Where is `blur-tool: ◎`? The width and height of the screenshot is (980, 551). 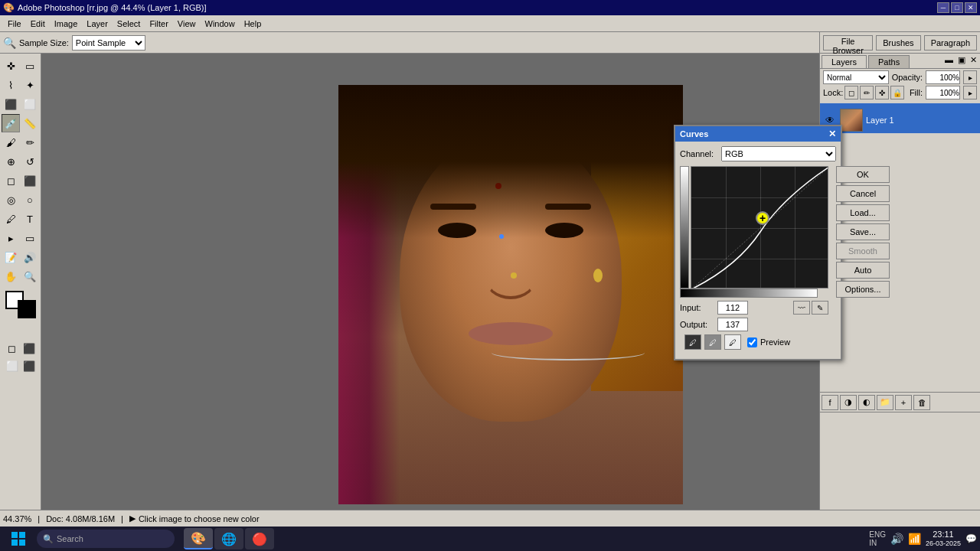
blur-tool: ◎ is located at coordinates (11, 200).